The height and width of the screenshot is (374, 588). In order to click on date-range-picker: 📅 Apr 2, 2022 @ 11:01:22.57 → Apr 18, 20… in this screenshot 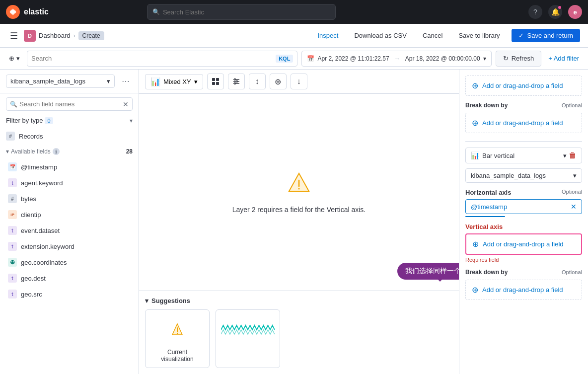, I will do `click(396, 59)`.